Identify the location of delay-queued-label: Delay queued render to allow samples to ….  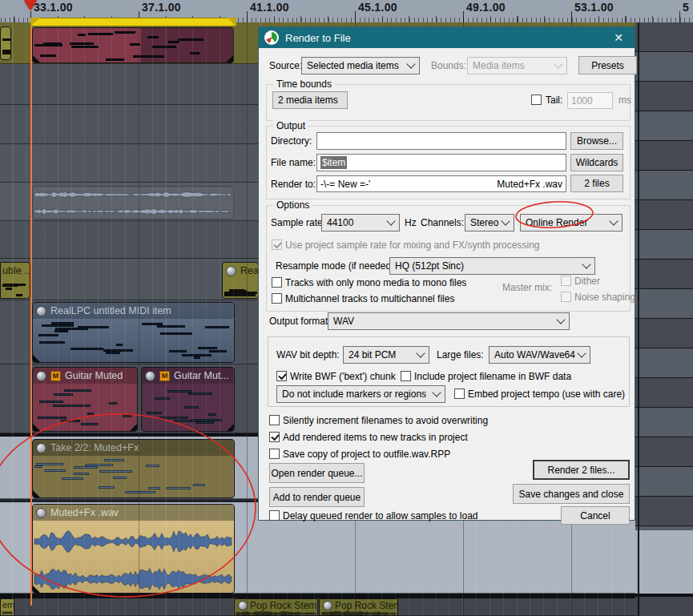
(380, 516).